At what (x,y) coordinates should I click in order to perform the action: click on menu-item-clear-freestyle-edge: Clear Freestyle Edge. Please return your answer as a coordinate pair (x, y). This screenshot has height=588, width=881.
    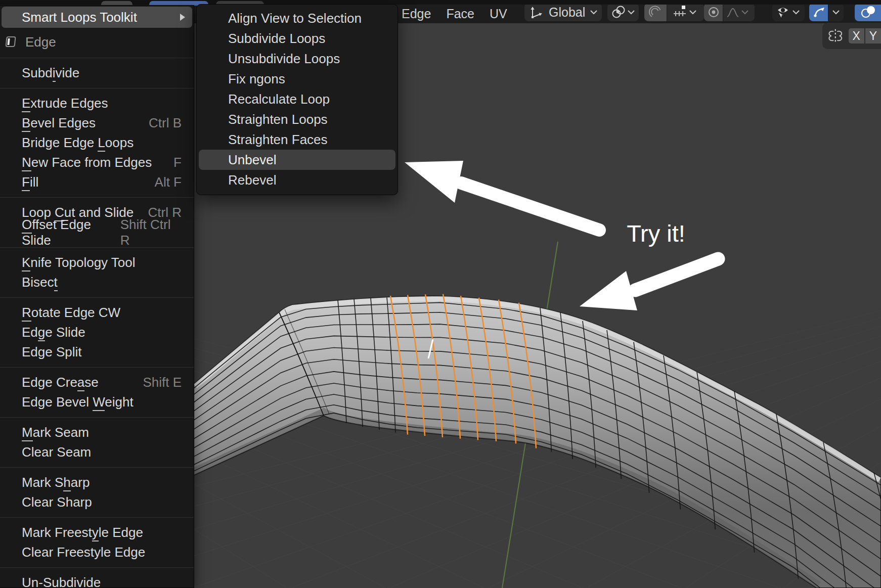
    Looking at the image, I should click on (97, 552).